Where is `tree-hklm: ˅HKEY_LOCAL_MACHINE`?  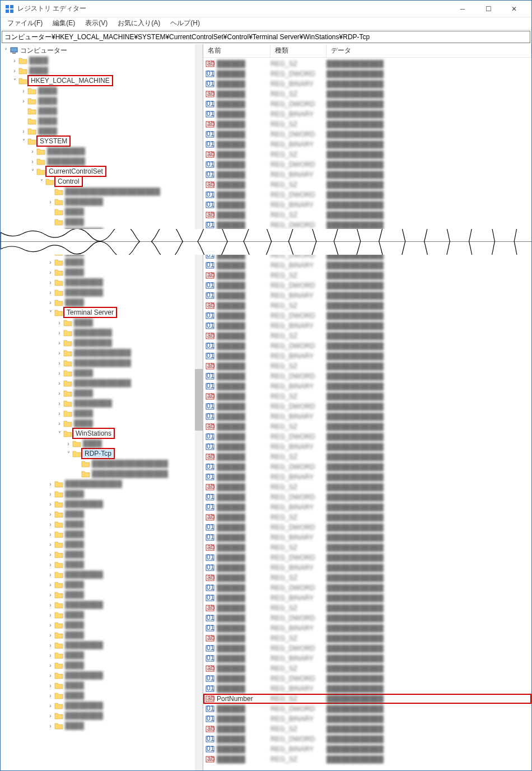
tree-hklm: ˅HKEY_LOCAL_MACHINE is located at coordinates (102, 81).